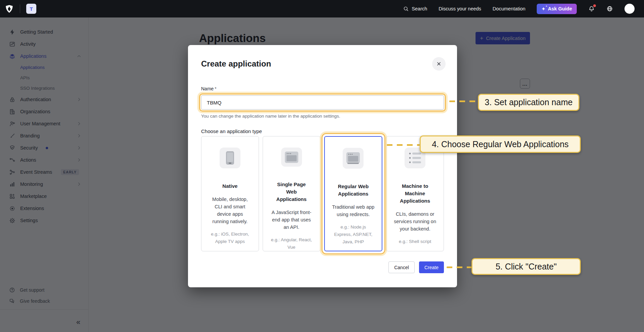 The height and width of the screenshot is (332, 644). What do you see at coordinates (509, 9) in the screenshot?
I see `documentation-label: Documentation` at bounding box center [509, 9].